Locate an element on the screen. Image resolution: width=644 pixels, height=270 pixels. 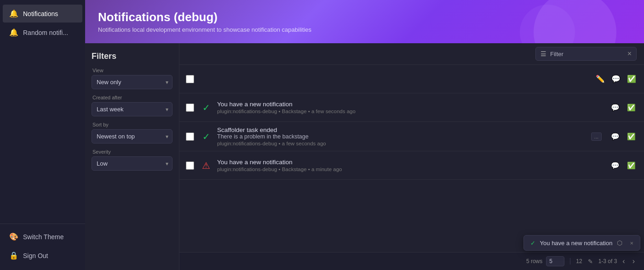
notif-actions-1: 💬 ✅ is located at coordinates (623, 108).